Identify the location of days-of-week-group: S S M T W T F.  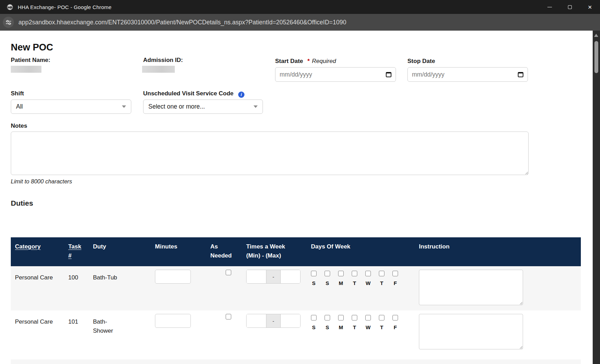
(365, 335).